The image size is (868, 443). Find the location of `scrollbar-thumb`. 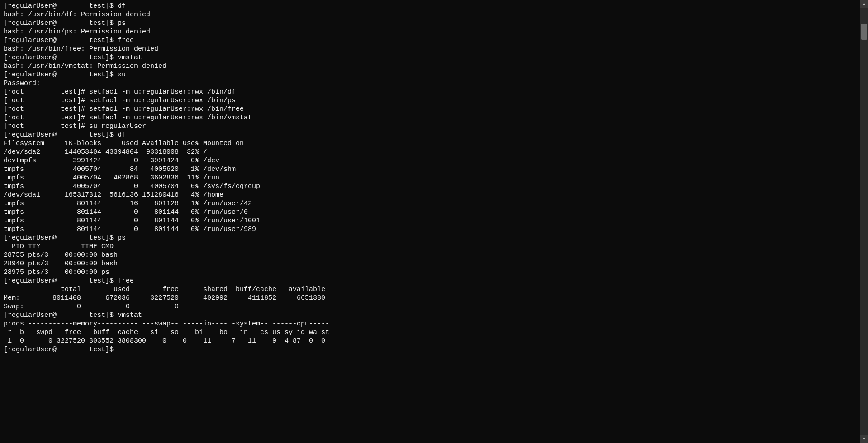

scrollbar-thumb is located at coordinates (864, 32).